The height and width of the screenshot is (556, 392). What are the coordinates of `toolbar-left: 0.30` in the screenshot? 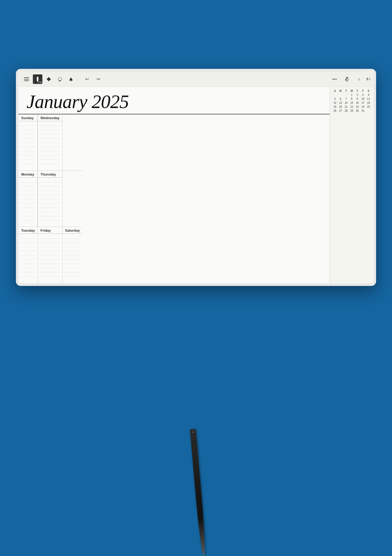 It's located at (62, 79).